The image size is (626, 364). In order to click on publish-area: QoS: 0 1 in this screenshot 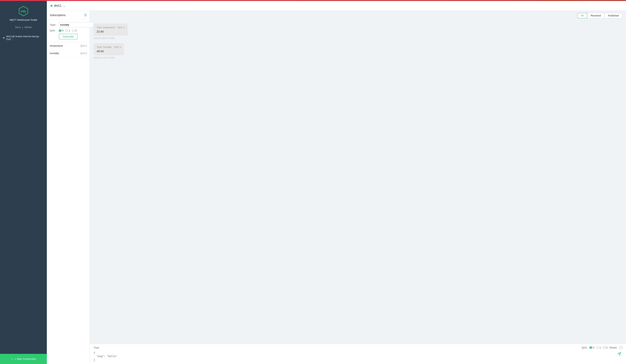, I will do `click(358, 354)`.